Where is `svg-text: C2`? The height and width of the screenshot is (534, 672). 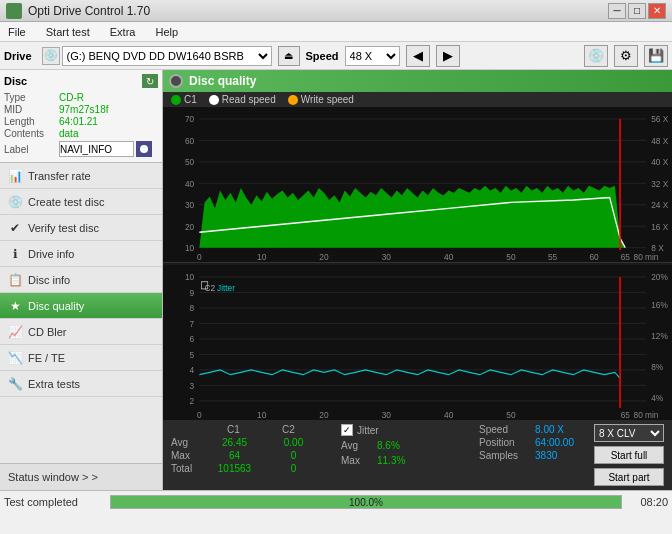
svg-text: C2 is located at coordinates (210, 288).